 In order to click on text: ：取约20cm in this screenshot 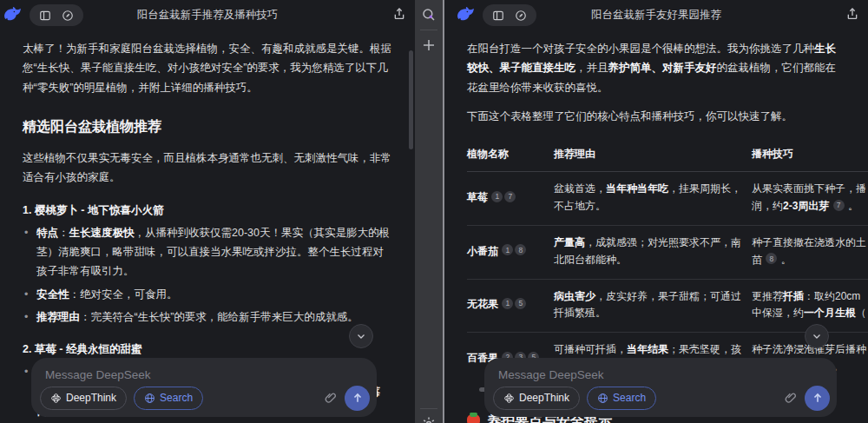, I will do `click(832, 296)`.